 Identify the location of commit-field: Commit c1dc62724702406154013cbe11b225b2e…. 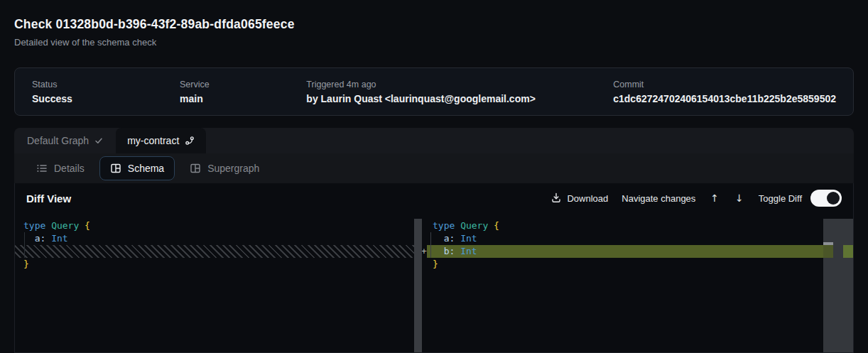
(725, 92).